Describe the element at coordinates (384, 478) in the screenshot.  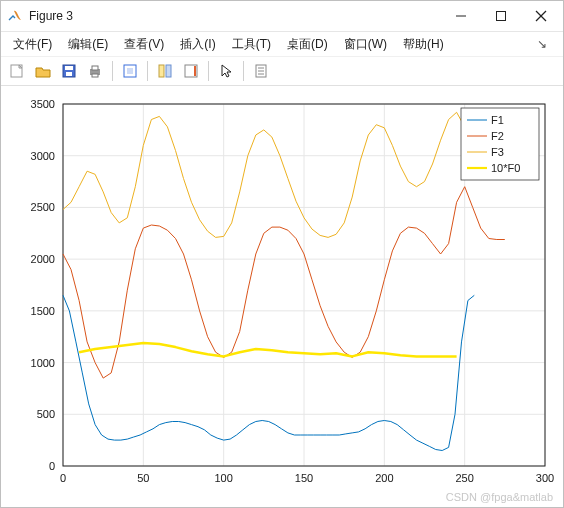
I see `svg-text: 200` at that location.